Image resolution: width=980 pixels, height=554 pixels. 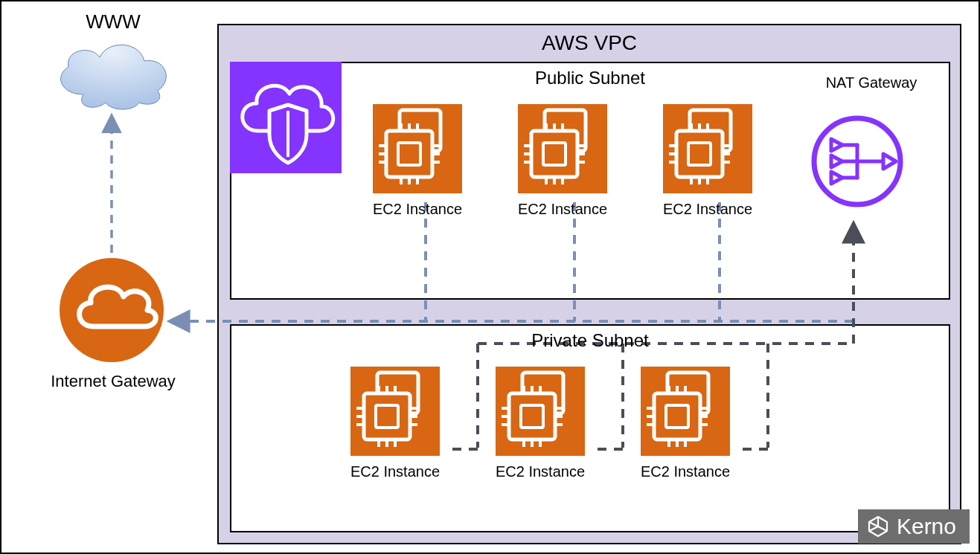 I want to click on ec2-public-1-label: EC2 Instance, so click(x=417, y=210).